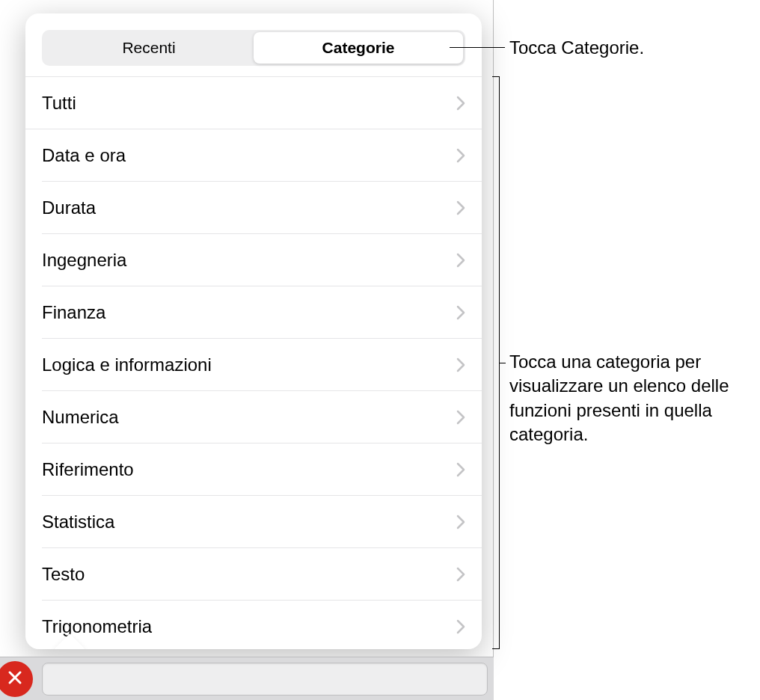  I want to click on segmented-control-container: Recenti Categorie, so click(254, 45).